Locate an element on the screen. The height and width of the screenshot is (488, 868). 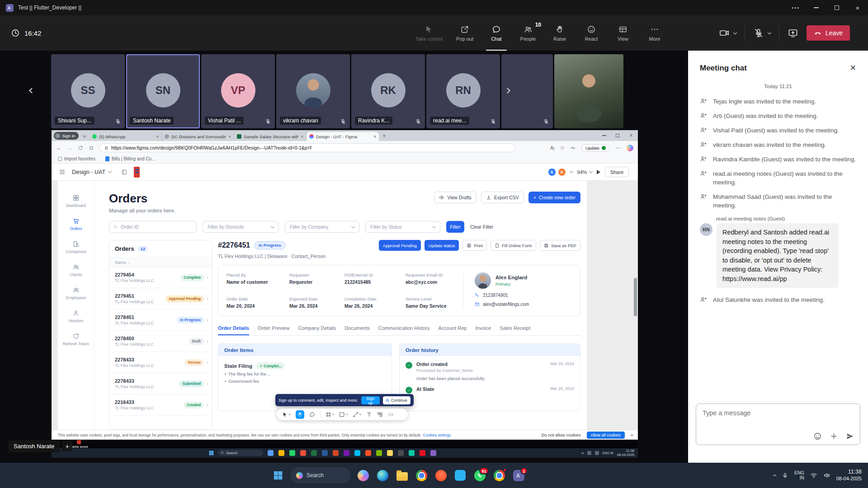
tab-communication-history: Communication History is located at coordinates (404, 330).